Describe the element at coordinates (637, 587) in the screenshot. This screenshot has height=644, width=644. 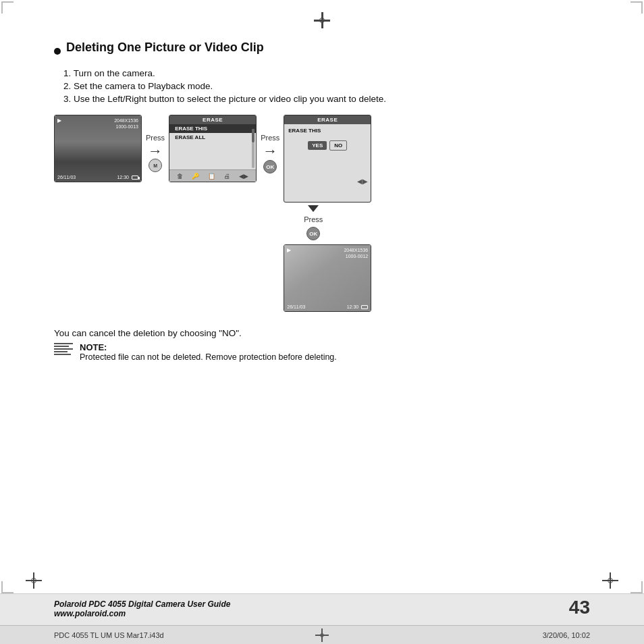
I see `corner-decoration-br` at that location.